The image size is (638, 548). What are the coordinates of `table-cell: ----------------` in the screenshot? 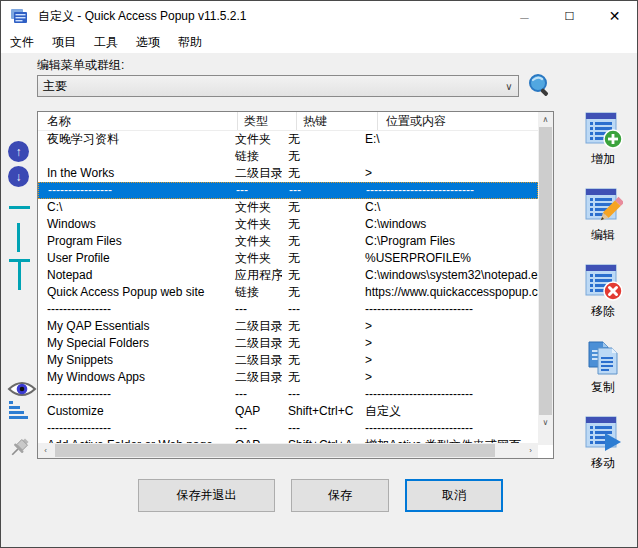 It's located at (134, 394).